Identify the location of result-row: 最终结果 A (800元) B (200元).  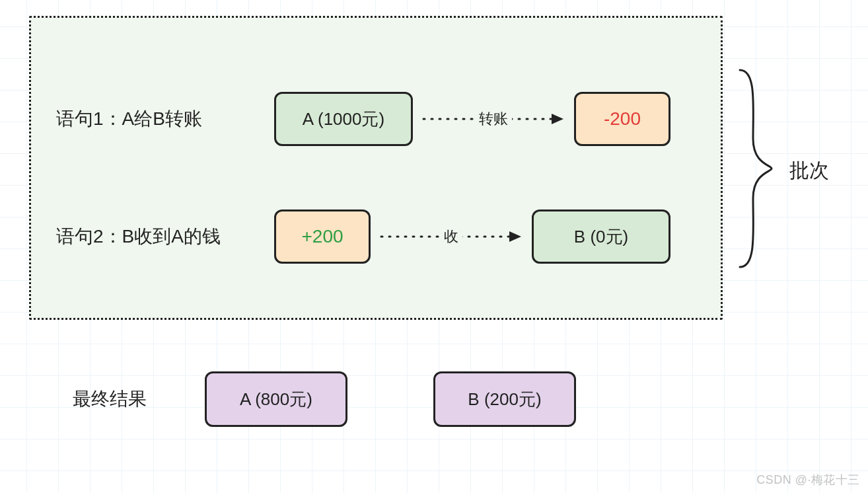
(367, 399).